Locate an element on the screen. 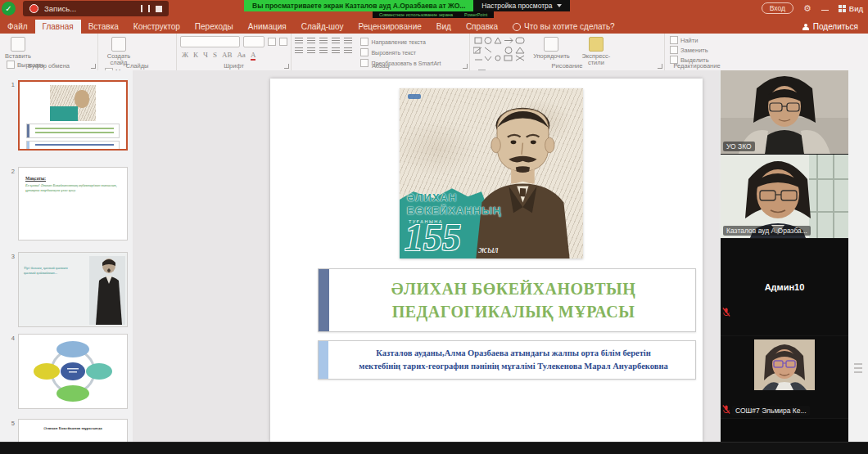 The width and height of the screenshot is (868, 454). stamp-name-line2: БӨКЕЙХАННЫҢ is located at coordinates (454, 211).